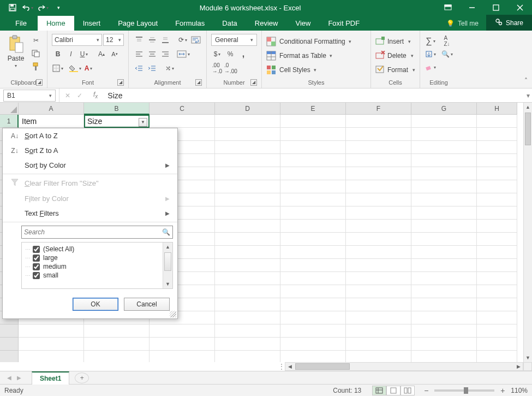  What do you see at coordinates (528, 129) in the screenshot?
I see `vscroll-thumb` at bounding box center [528, 129].